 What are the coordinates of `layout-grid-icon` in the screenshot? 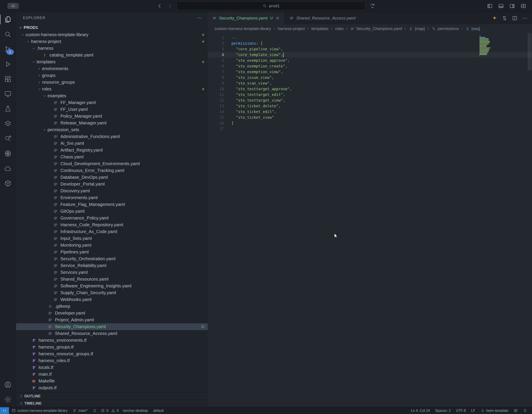 It's located at (523, 6).